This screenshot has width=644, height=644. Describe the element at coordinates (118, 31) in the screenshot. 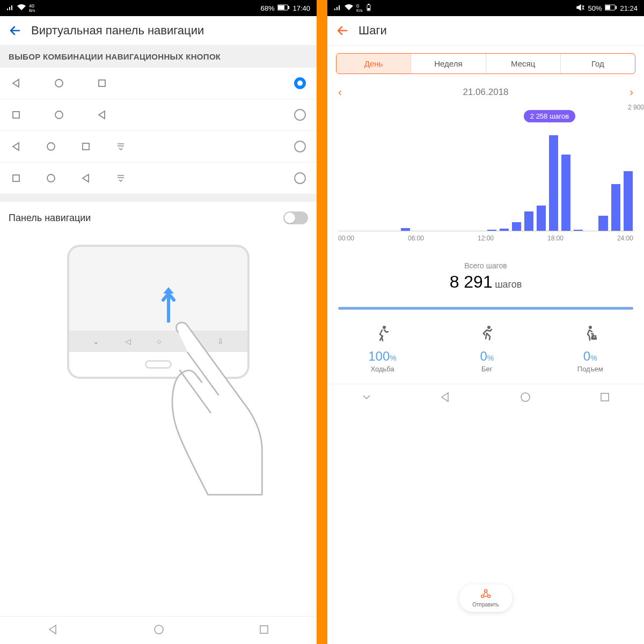

I see `page-title: Виртуальная панель навигации` at that location.